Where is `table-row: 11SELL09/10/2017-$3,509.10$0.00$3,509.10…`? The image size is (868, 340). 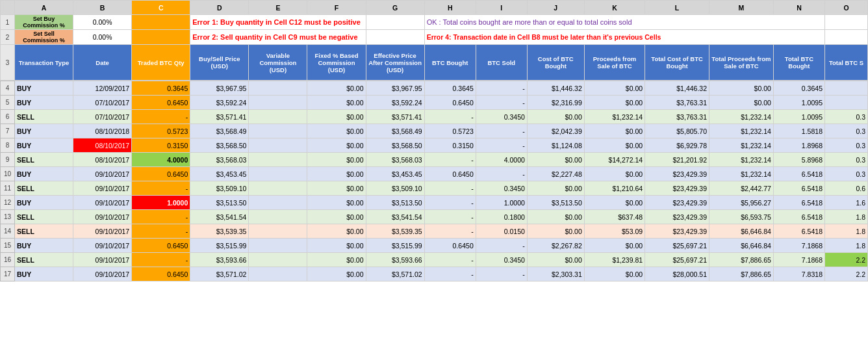
table-row: 11SELL09/10/2017-$3,509.10$0.00$3,509.10… is located at coordinates (434, 189).